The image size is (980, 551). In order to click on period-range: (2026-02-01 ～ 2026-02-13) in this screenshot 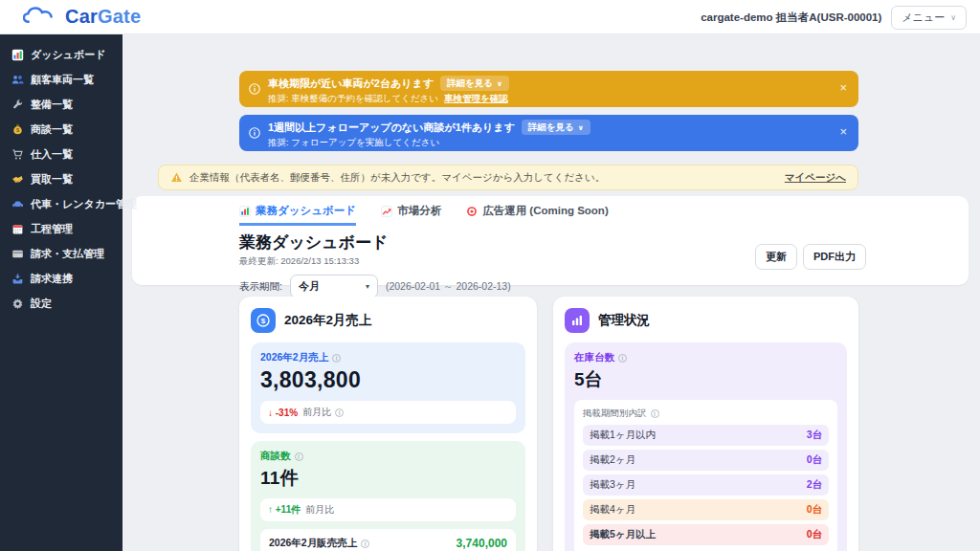, I will do `click(448, 287)`.